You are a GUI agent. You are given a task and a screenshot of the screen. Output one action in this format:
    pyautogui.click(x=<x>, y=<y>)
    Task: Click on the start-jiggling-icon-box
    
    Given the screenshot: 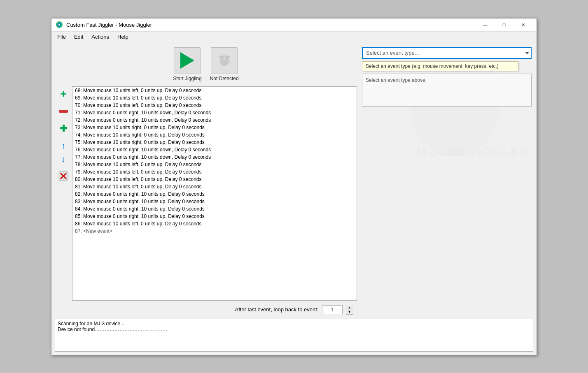 What is the action you would take?
    pyautogui.click(x=187, y=61)
    